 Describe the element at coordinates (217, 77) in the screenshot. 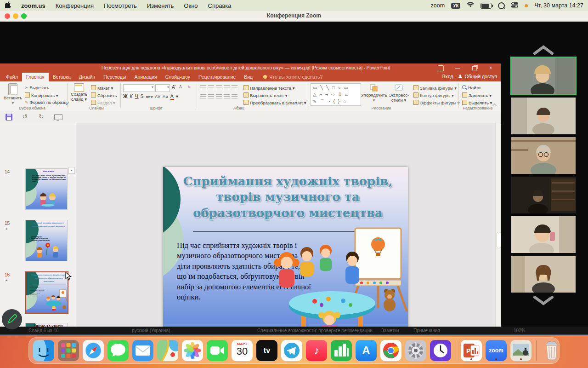

I see `tab-review: Рецензирование` at that location.